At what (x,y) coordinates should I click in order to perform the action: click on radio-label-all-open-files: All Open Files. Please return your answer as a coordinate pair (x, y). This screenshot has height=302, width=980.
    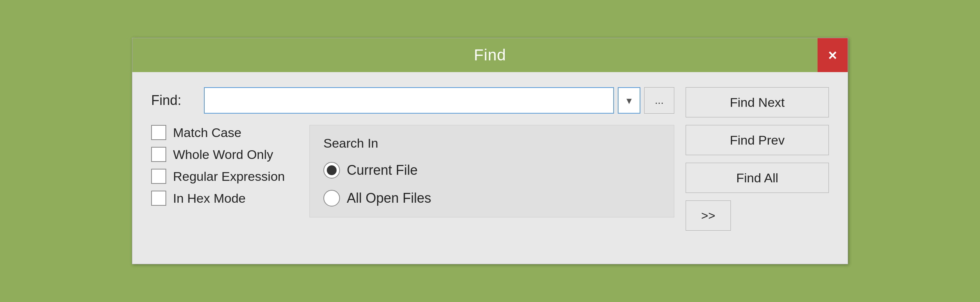
    Looking at the image, I should click on (389, 198).